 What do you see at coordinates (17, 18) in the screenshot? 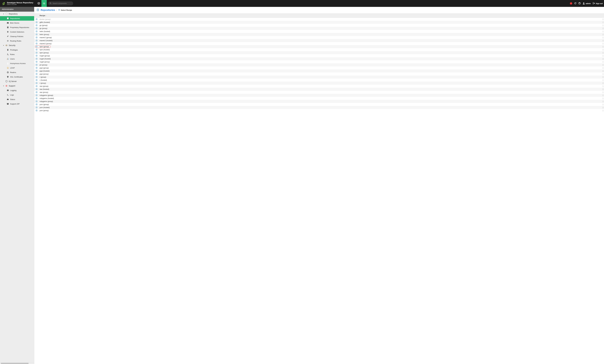
I see `nav-item-repositories: Repositories` at bounding box center [17, 18].